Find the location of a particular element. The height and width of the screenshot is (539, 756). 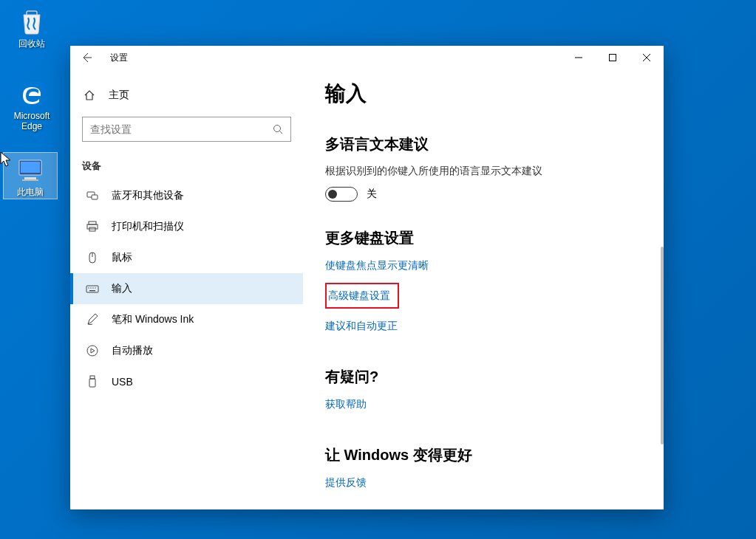

desktop-icon-label: Microsoft Edge is located at coordinates (32, 121).